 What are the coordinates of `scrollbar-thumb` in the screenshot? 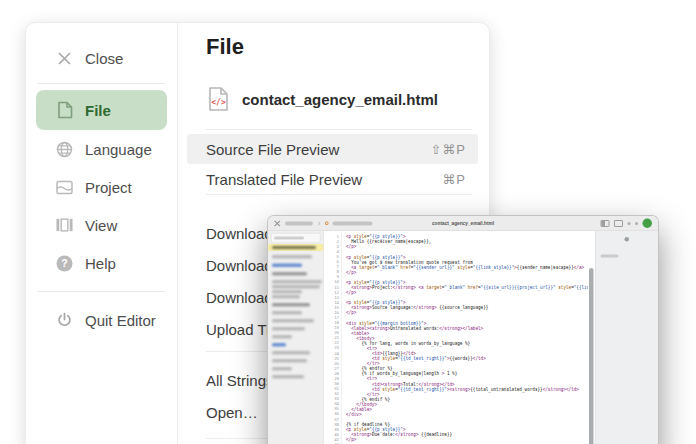 It's located at (592, 356).